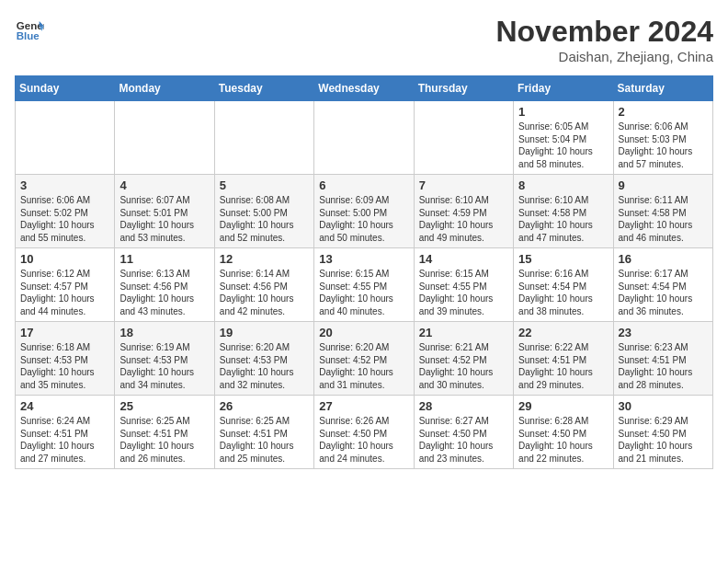 The width and height of the screenshot is (728, 563). What do you see at coordinates (563, 359) in the screenshot?
I see `calendar-cell: 22Sunrise: 6:22 AM Sunset: 4:51 PM Dayli…` at bounding box center [563, 359].